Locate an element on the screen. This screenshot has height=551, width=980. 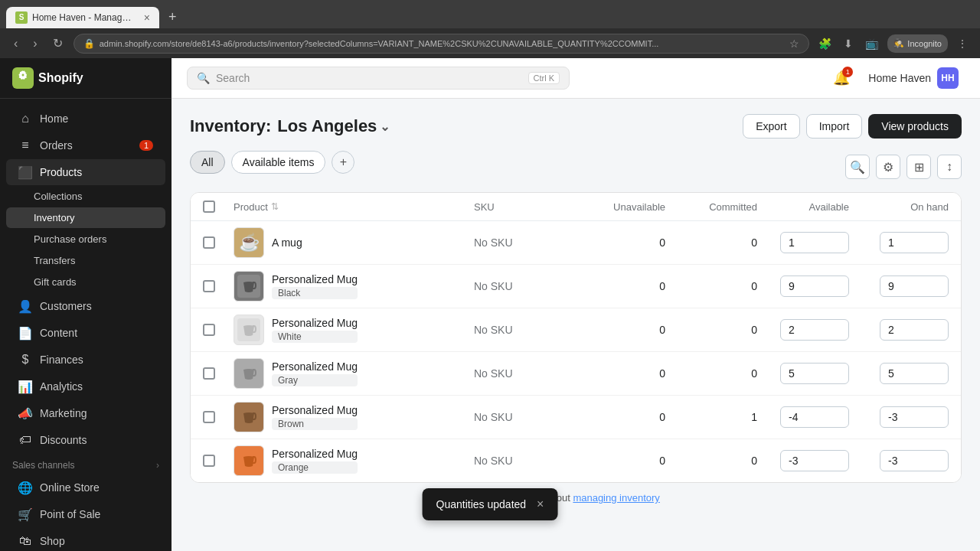
location-caret-icon: ⌄ is located at coordinates (384, 127).